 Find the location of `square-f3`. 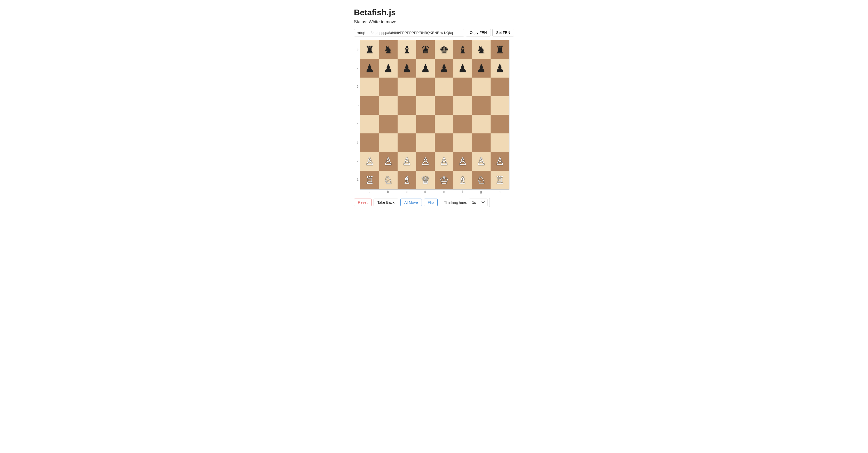

square-f3 is located at coordinates (463, 143).